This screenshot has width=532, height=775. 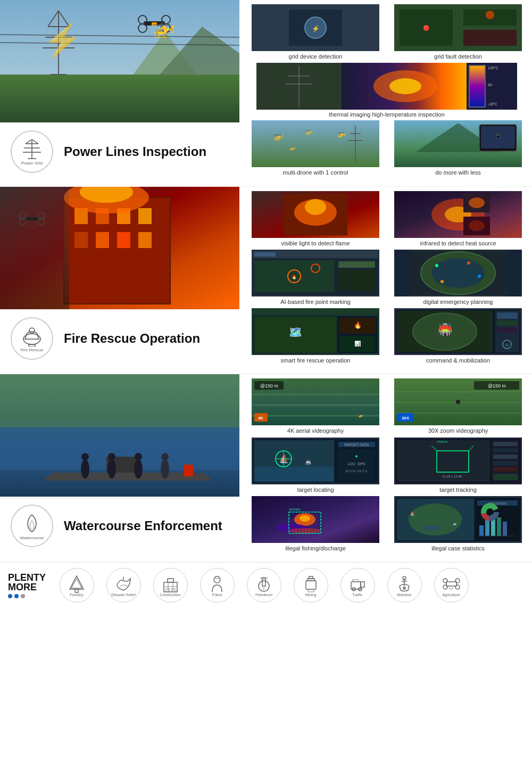 What do you see at coordinates (315, 332) in the screenshot?
I see `smart-rescue-thumb: 🗺️ 🔥 📊` at bounding box center [315, 332].